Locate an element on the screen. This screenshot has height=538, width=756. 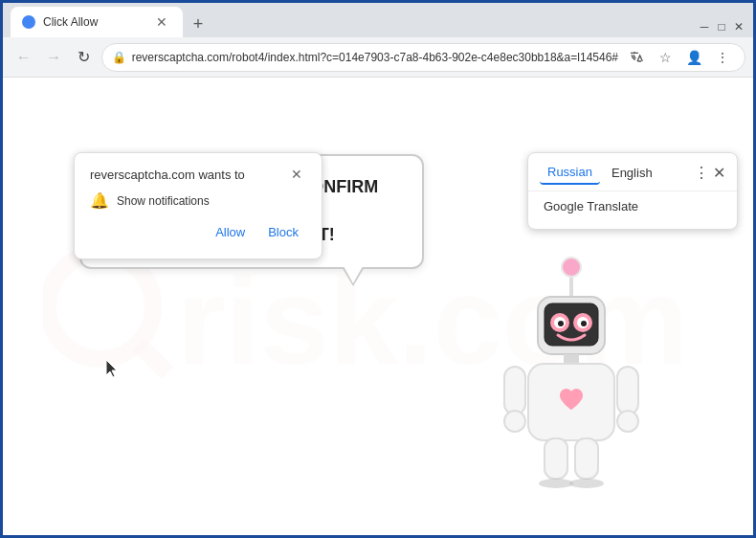
new-tab-button: + is located at coordinates (198, 24).